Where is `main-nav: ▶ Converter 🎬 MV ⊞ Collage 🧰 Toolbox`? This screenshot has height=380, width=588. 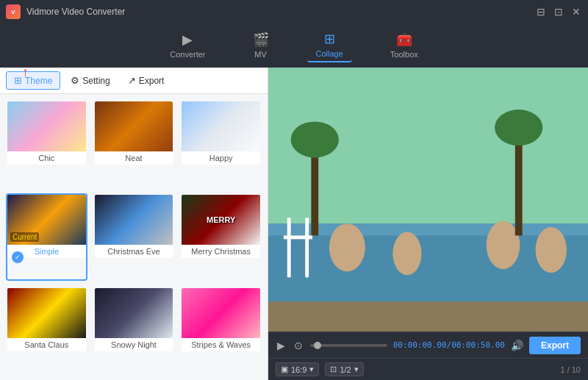
main-nav: ▶ Converter 🎬 MV ⊞ Collage 🧰 Toolbox is located at coordinates (294, 46).